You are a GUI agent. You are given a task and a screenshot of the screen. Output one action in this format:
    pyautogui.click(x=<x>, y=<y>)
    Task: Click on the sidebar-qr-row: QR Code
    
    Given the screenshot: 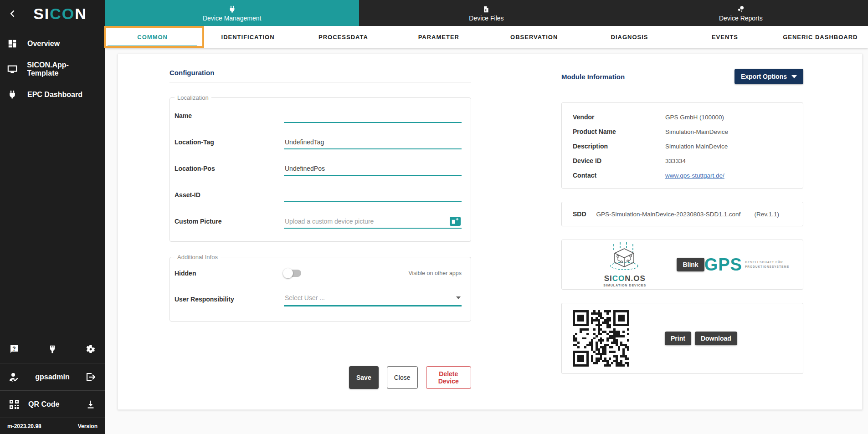 What is the action you would take?
    pyautogui.click(x=52, y=404)
    